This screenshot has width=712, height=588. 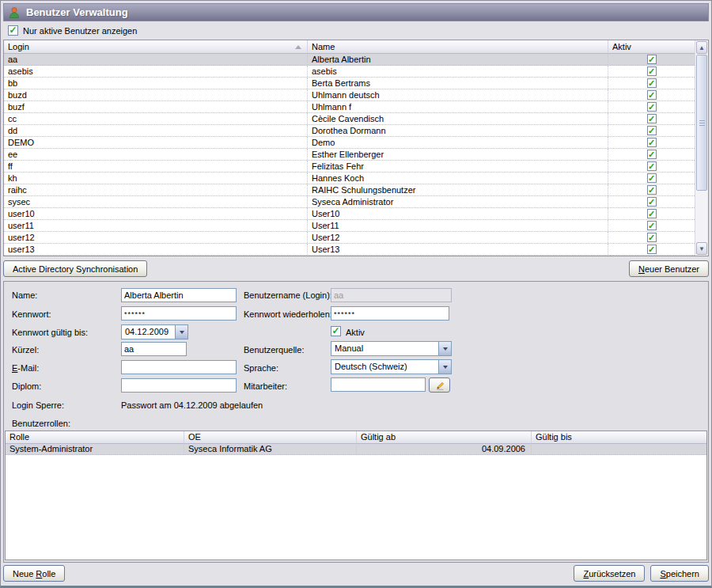 I want to click on cell-login: ff, so click(x=156, y=166).